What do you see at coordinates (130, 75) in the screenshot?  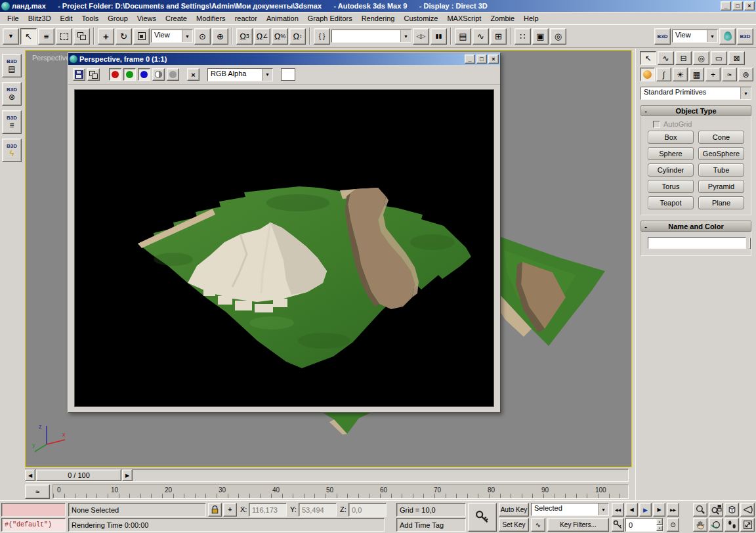 I see `green-channel-button` at bounding box center [130, 75].